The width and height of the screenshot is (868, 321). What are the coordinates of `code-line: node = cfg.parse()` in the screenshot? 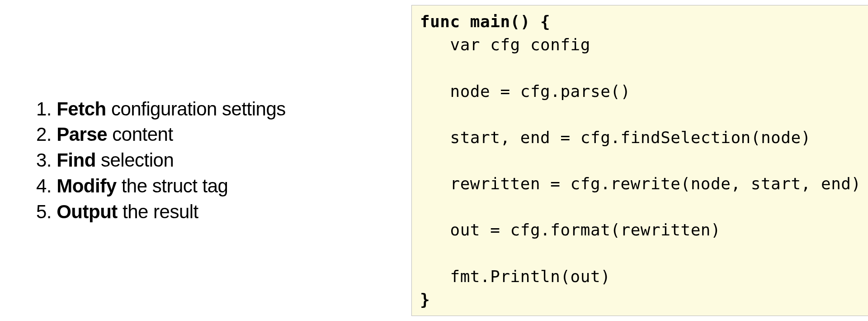 It's located at (525, 91).